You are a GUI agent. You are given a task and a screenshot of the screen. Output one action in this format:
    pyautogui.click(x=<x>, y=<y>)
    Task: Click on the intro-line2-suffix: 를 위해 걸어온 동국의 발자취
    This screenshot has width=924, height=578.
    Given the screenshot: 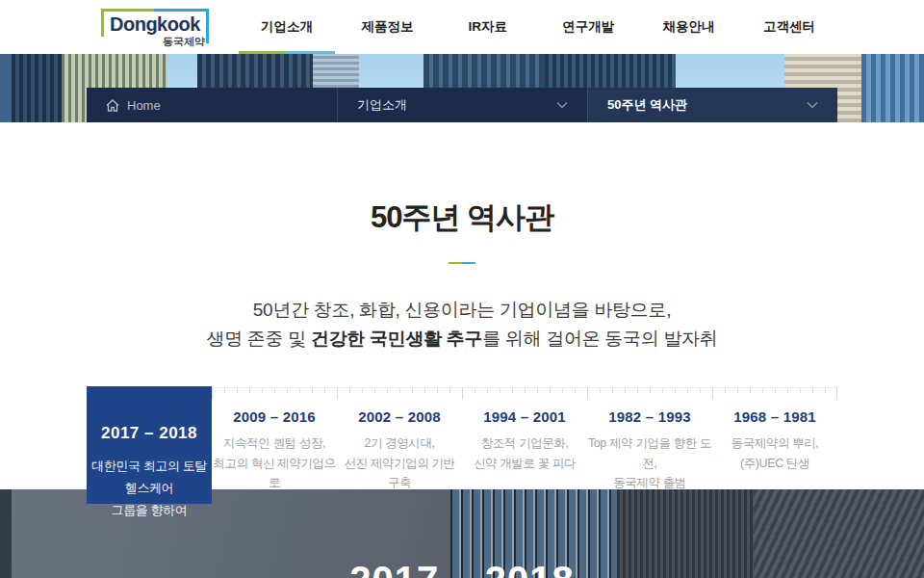 What is the action you would take?
    pyautogui.click(x=600, y=339)
    